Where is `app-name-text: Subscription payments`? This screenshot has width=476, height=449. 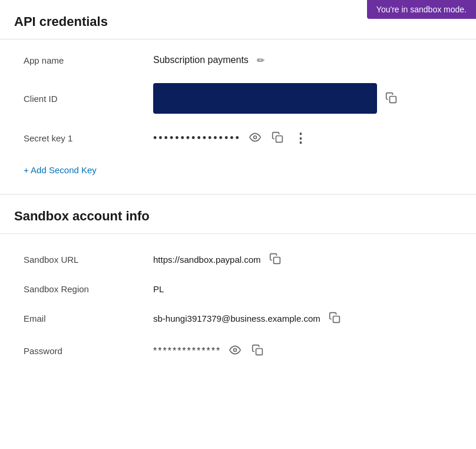 app-name-text: Subscription payments is located at coordinates (201, 60).